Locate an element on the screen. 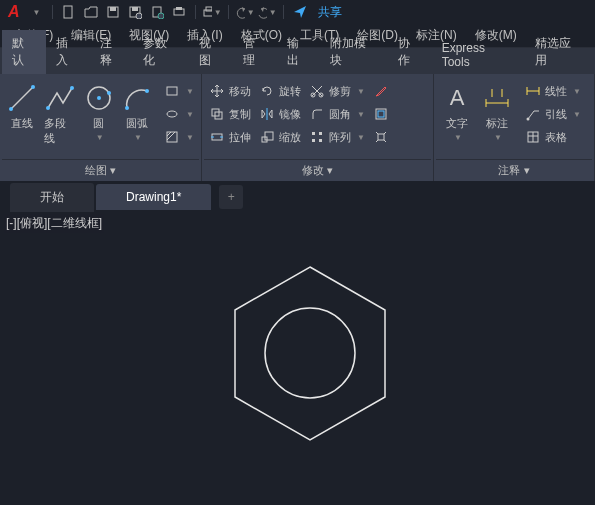 The height and width of the screenshot is (505, 595). trim-button: 修剪▼ is located at coordinates (337, 91).